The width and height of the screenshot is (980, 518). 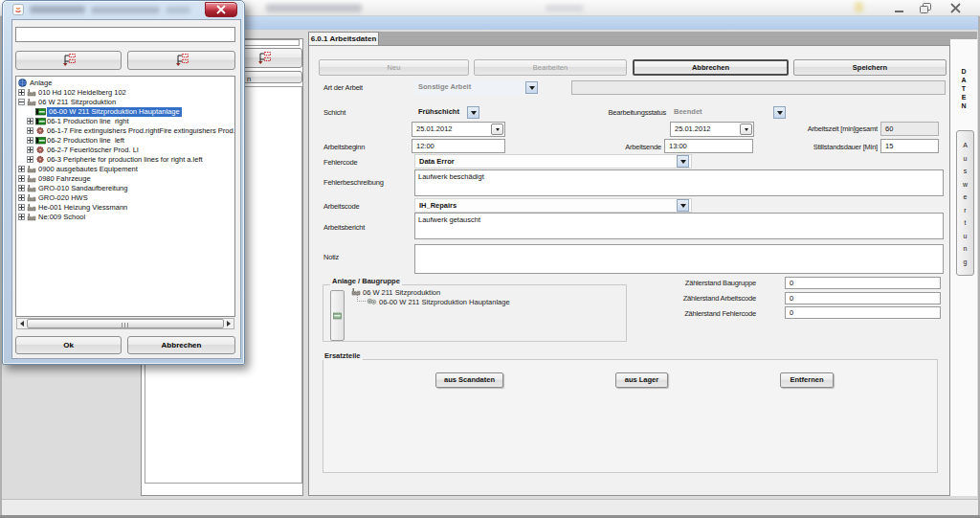 I want to click on tree-item: 06-00 W 211 Sitzproduktion Hauptanlage, so click(x=125, y=112).